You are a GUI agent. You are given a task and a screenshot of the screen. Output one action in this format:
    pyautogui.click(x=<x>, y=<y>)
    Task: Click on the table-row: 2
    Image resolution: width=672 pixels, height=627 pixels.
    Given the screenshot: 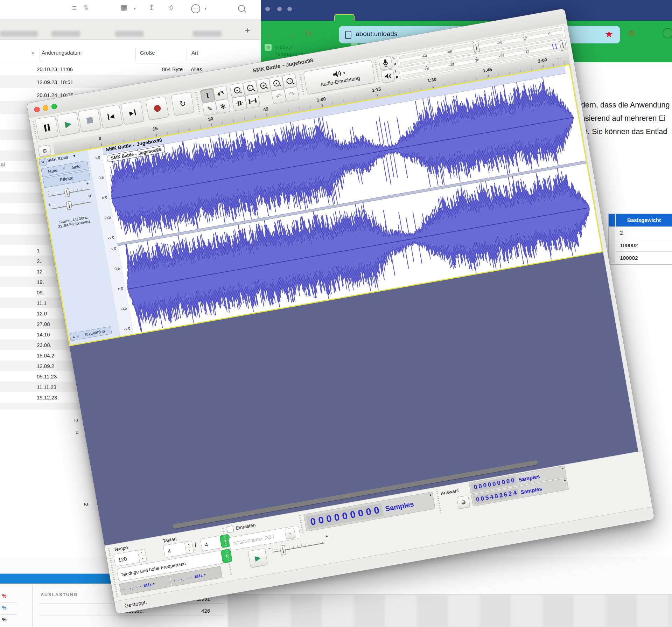 What is the action you would take?
    pyautogui.click(x=644, y=233)
    